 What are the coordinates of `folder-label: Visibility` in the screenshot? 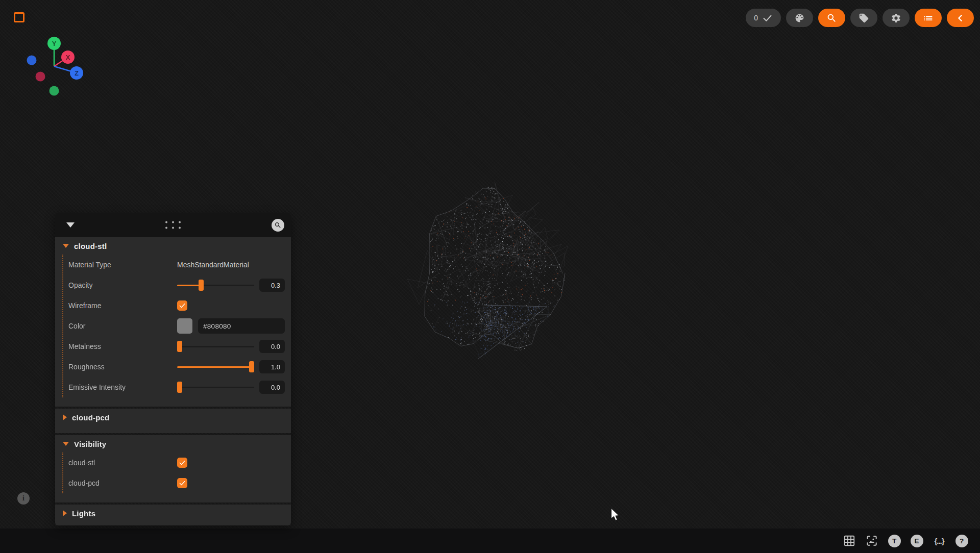 It's located at (90, 444).